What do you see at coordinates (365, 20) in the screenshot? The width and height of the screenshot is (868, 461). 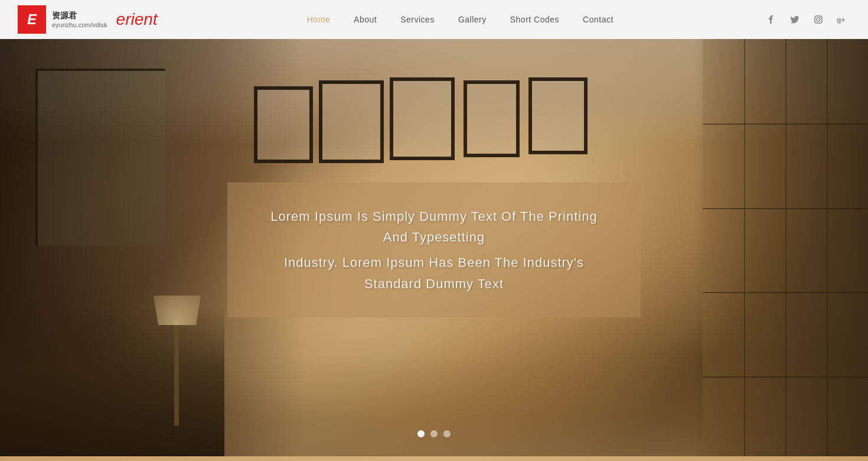 I see `nav-about: About` at bounding box center [365, 20].